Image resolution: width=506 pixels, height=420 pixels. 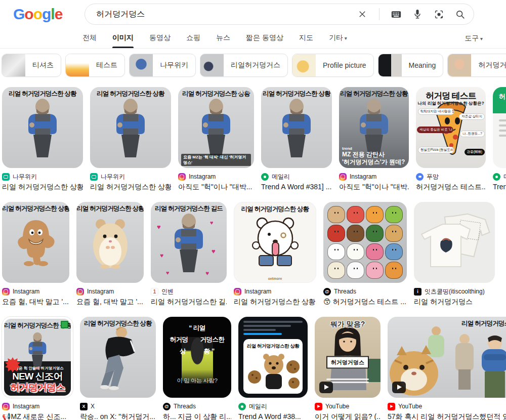 I want to click on image-result: 리얼 허거덩거덩스한 상황trendMZ 전용 감탄사'허거덩거덩스'가 뭔데?…, so click(x=374, y=140).